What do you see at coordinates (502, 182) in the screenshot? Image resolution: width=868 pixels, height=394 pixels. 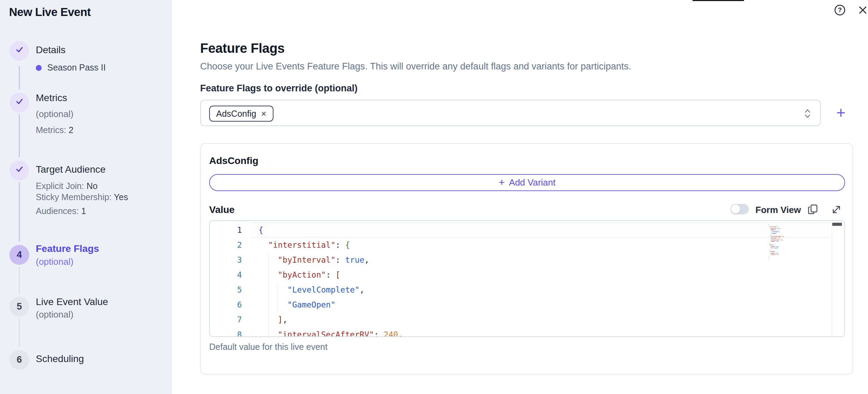 I see `plus-icon: +` at bounding box center [502, 182].